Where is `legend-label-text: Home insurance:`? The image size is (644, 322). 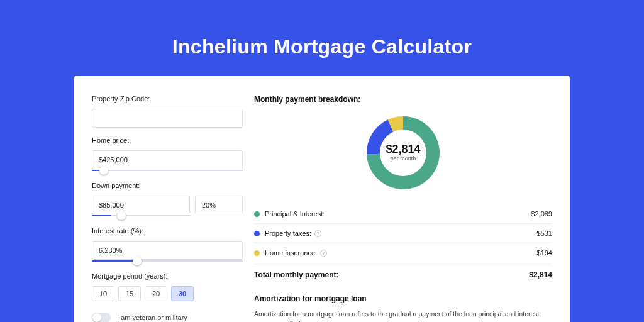 legend-label-text: Home insurance: is located at coordinates (291, 253).